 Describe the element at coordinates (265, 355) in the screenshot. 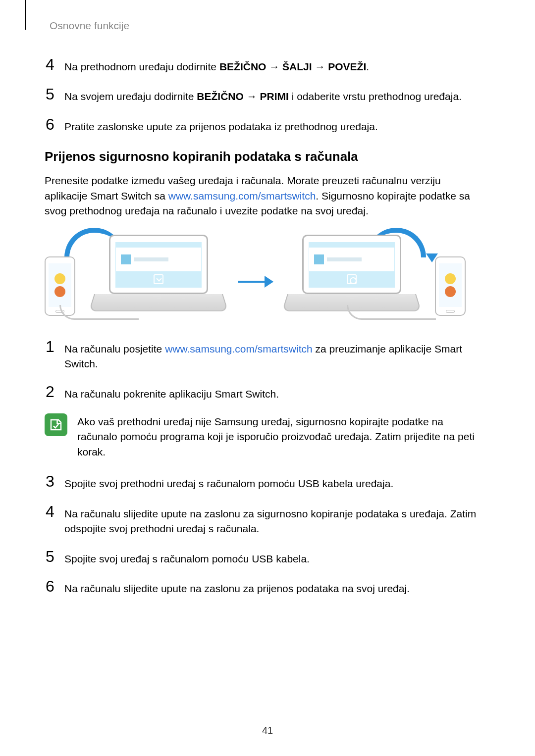

I see `step-1: 1 Na računalu posjetite www.samsung.com/…` at that location.